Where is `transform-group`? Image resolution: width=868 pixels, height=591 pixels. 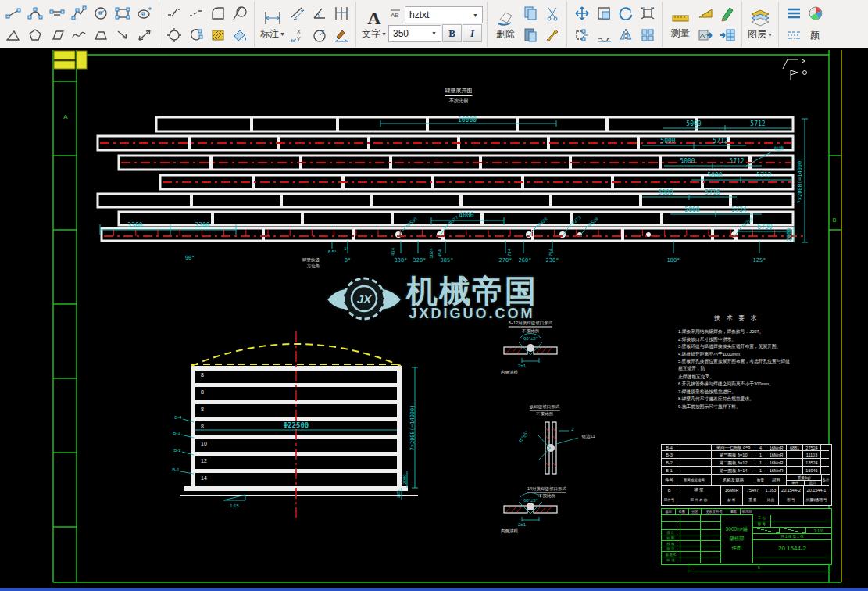 transform-group is located at coordinates (614, 24).